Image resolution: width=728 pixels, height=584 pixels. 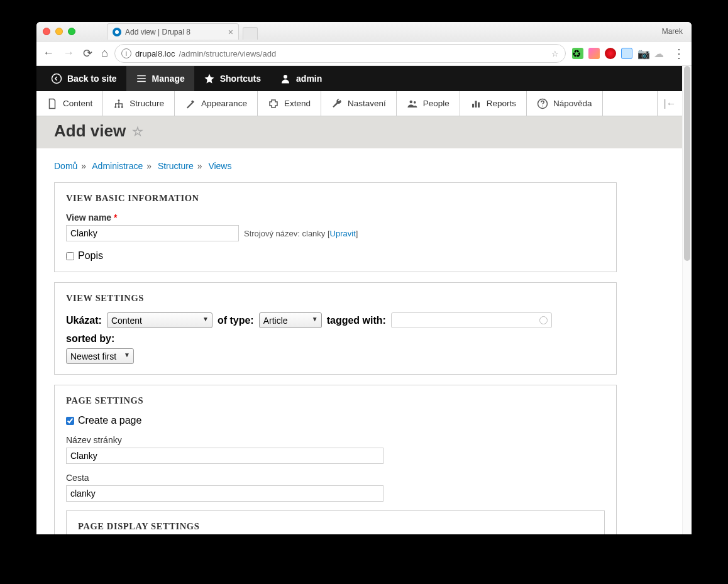 I want to click on forward-icon: →, so click(x=69, y=53).